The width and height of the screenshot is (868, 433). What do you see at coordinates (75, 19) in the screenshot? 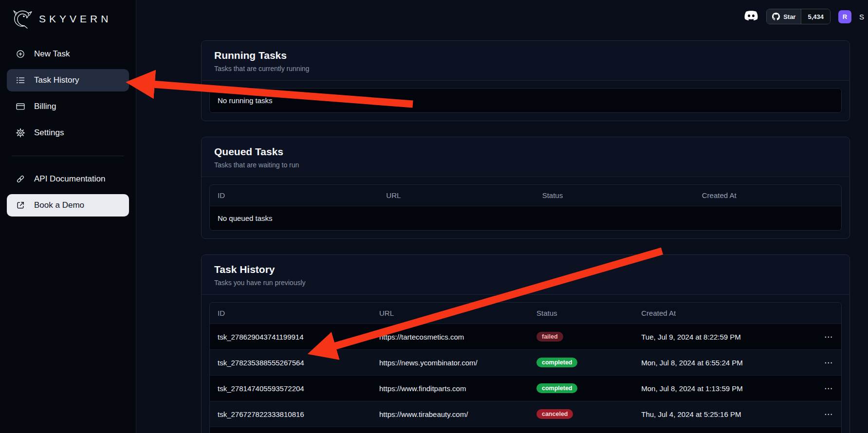
I see `brand-name: SKYVERN` at bounding box center [75, 19].